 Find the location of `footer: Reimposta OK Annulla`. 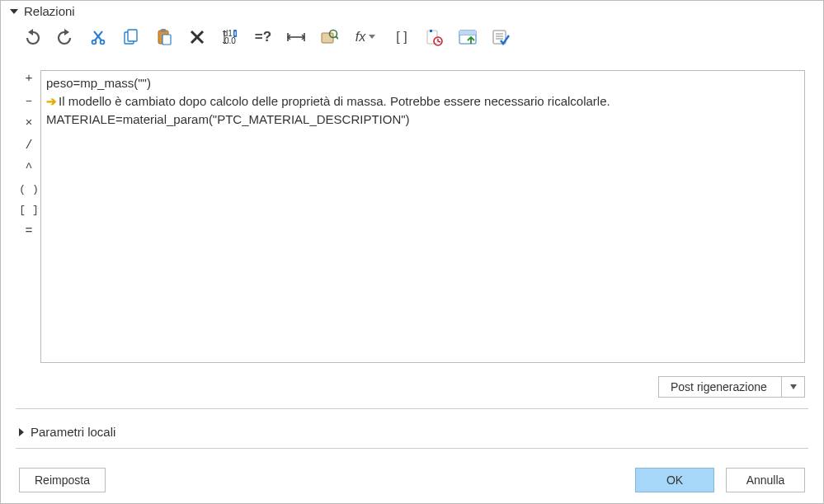

footer: Reimposta OK Annulla is located at coordinates (412, 480).